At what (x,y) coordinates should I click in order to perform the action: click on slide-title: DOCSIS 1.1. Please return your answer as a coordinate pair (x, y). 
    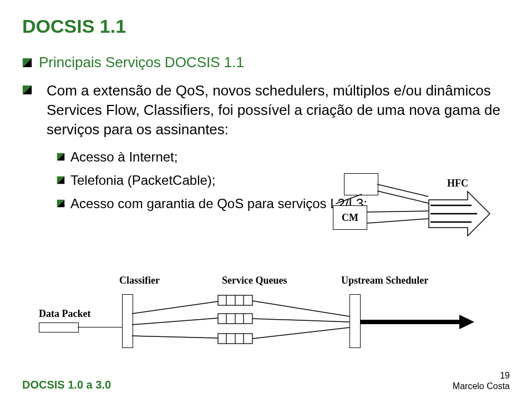
    Looking at the image, I should click on (266, 27).